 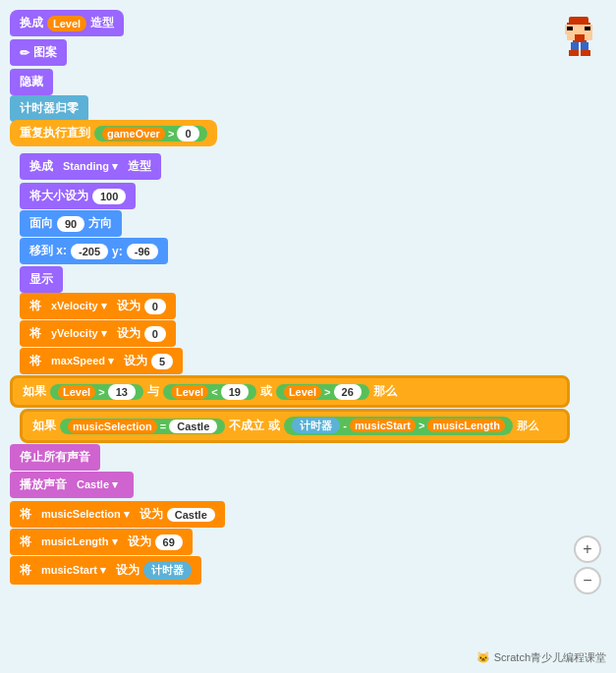 What do you see at coordinates (348, 392) in the screenshot?
I see `val26: 26` at bounding box center [348, 392].